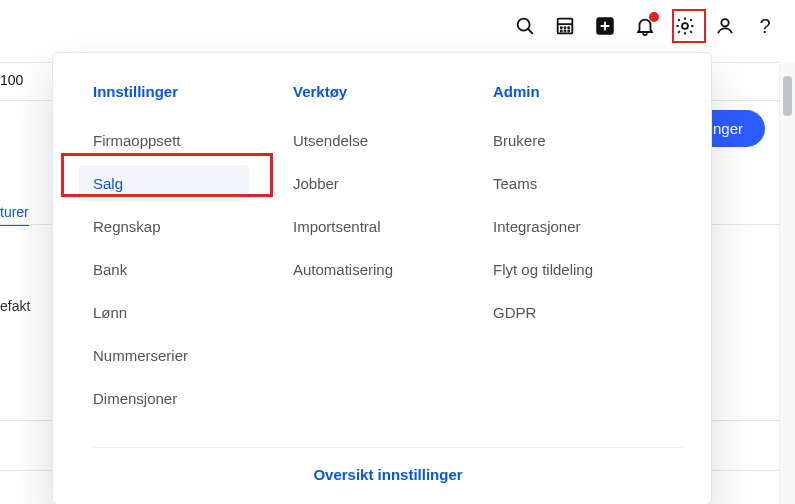 Image resolution: width=795 pixels, height=504 pixels. I want to click on menu-item-utsendelse: Utsendelse, so click(364, 140).